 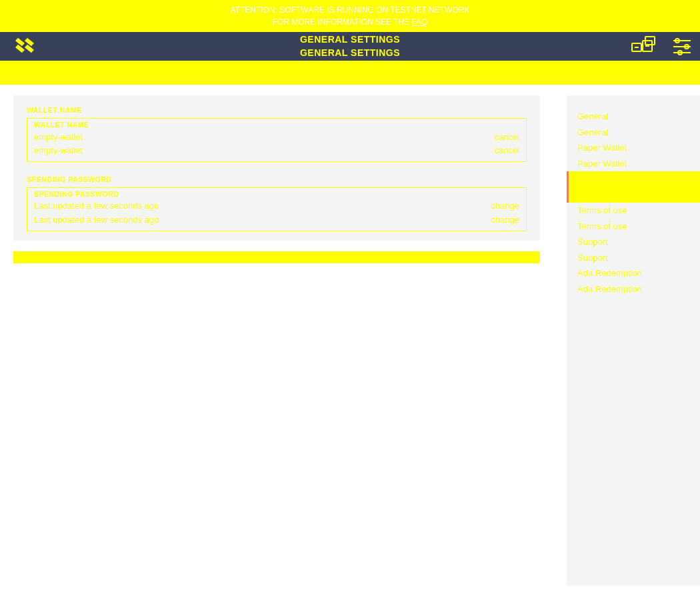 I want to click on wallet-name-group: WALLET NAME WALLET NAME empty-wallet can…, so click(x=277, y=133).